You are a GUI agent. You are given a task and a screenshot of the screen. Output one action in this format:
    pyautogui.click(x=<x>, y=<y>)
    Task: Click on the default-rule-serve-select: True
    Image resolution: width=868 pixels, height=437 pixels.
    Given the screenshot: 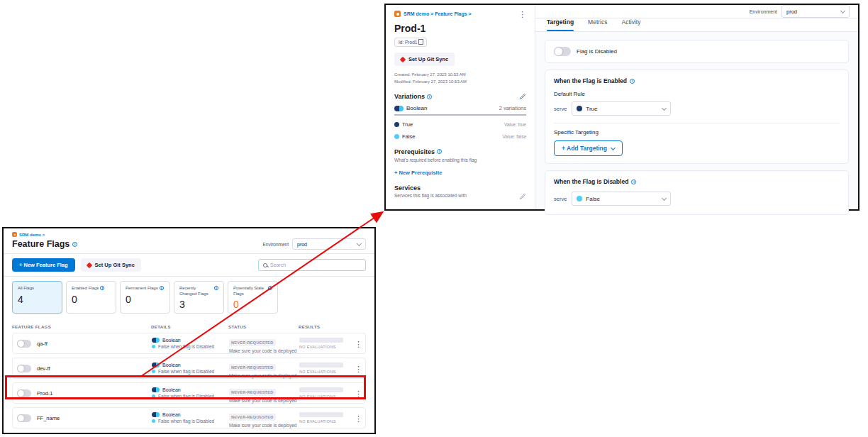 What is the action you would take?
    pyautogui.click(x=621, y=109)
    